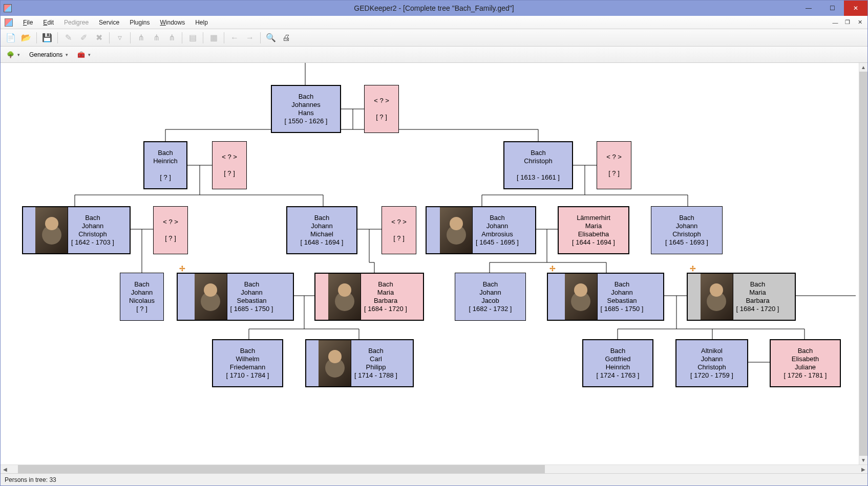 This screenshot has width=868, height=486. Describe the element at coordinates (271, 38) in the screenshot. I see `print-preview-icon: 🔍` at that location.